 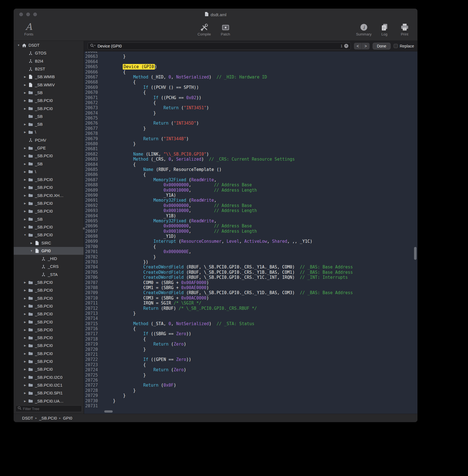 What do you see at coordinates (49, 69) in the screenshot?
I see `tree-item-b2st: B2ST` at bounding box center [49, 69].